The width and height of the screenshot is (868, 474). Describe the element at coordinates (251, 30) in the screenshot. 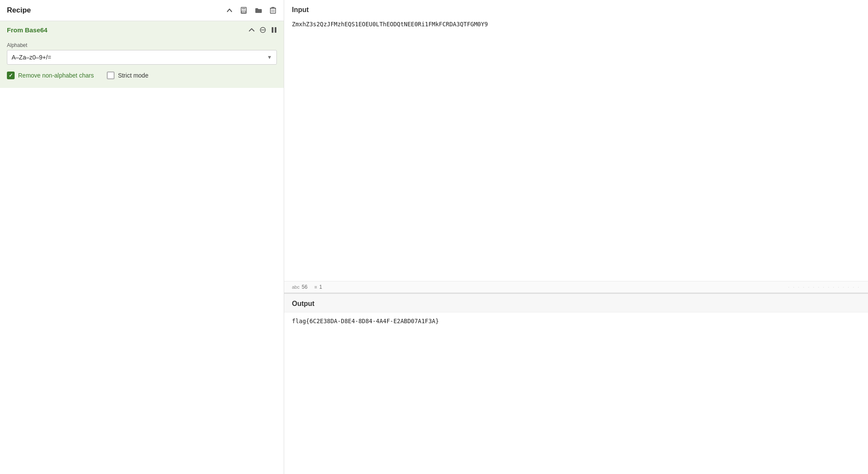

I see `op-chevron-up-icon` at that location.